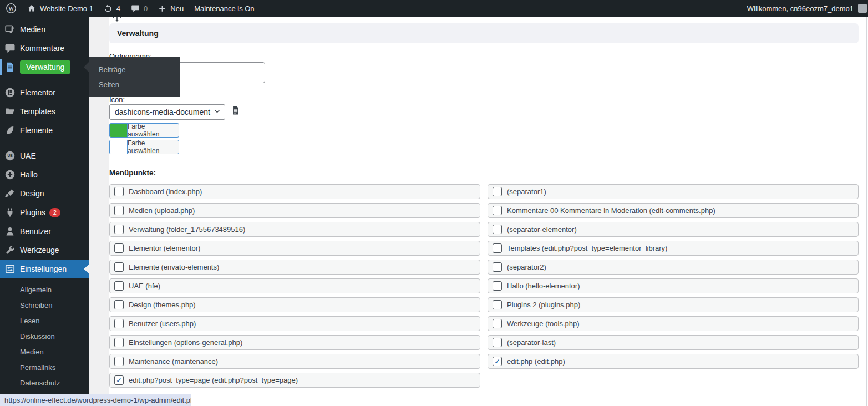 The width and height of the screenshot is (868, 406). I want to click on sidebar-item-label: Hallo, so click(54, 175).